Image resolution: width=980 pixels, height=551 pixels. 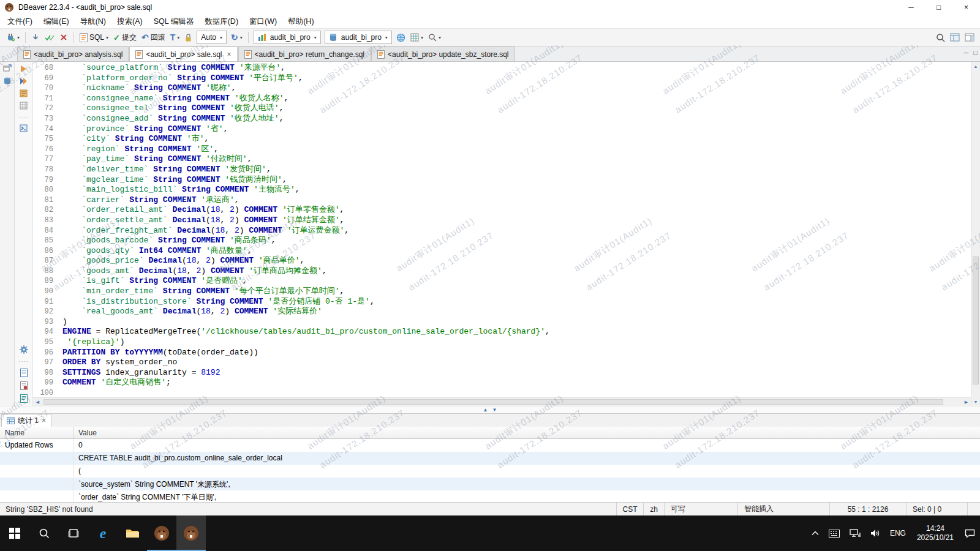 What do you see at coordinates (527, 471) in the screenshot?
I see `cell-value: (` at bounding box center [527, 471].